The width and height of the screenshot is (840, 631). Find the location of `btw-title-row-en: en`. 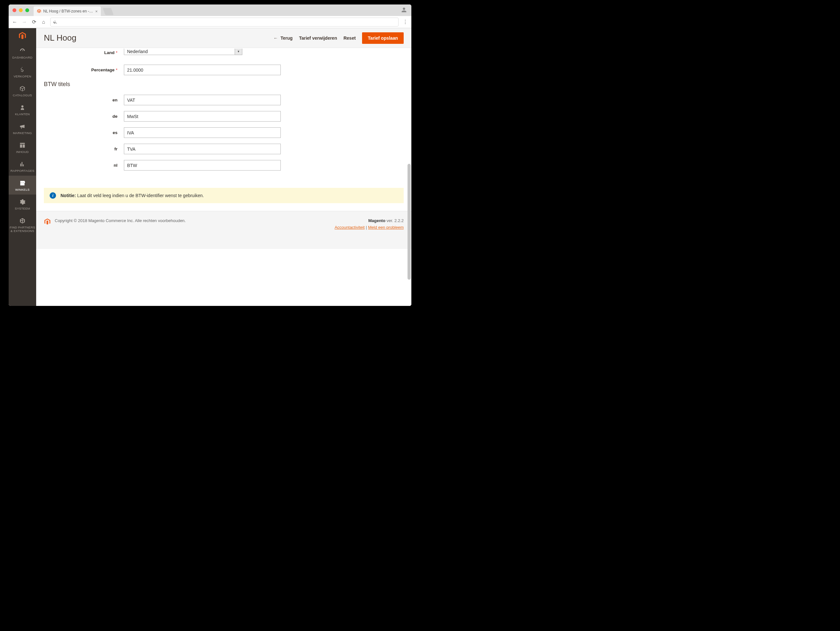

btw-title-row-en: en is located at coordinates (224, 100).